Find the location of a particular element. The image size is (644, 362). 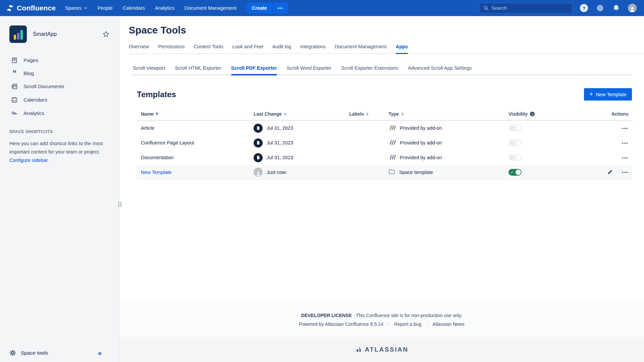

report-a-bug-link: Report a bug is located at coordinates (408, 324).